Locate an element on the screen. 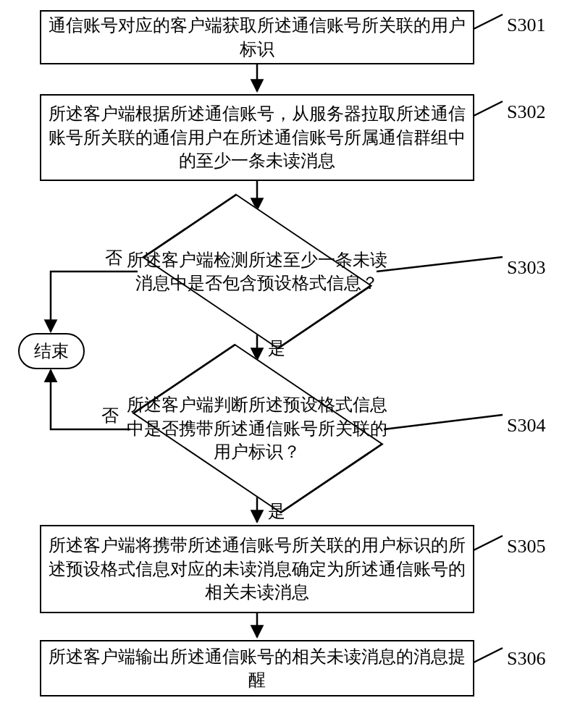  step-s304-code: S304 is located at coordinates (526, 426).